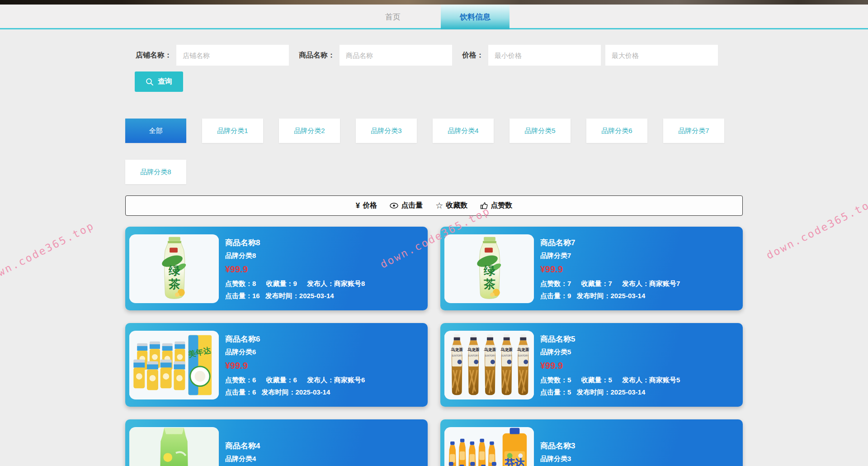  What do you see at coordinates (393, 17) in the screenshot?
I see `tab-home: 首页` at bounding box center [393, 17].